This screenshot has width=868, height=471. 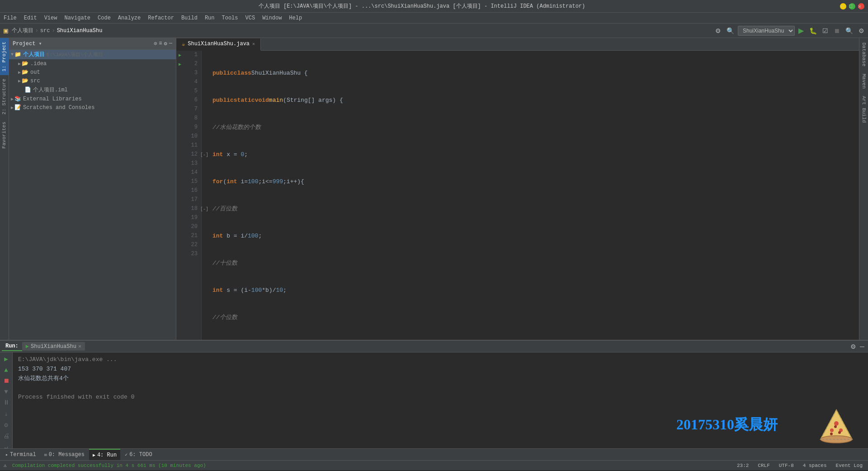 What do you see at coordinates (80, 347) in the screenshot?
I see `run-tab-close: ✕` at bounding box center [80, 347].